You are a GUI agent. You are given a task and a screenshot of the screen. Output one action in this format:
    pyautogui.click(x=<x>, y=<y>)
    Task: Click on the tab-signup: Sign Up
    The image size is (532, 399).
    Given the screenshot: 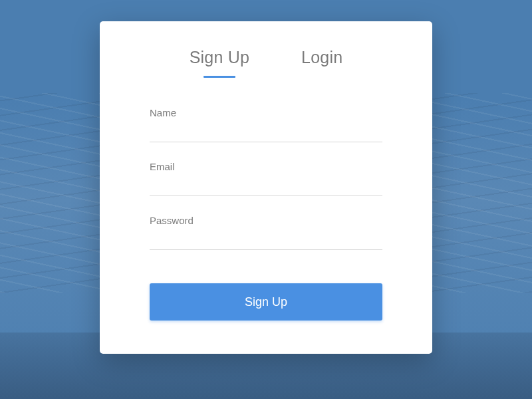 What is the action you would take?
    pyautogui.click(x=219, y=61)
    